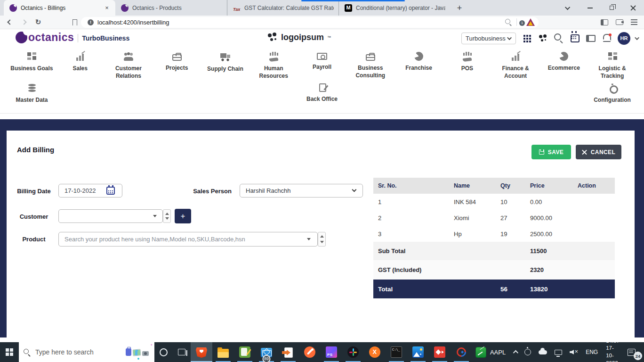  I want to click on maximize-button, so click(612, 8).